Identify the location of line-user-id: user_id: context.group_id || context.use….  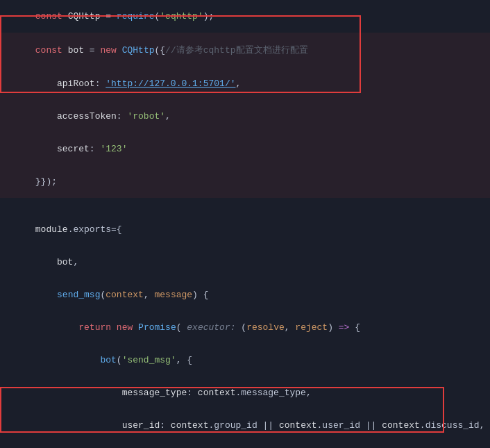
(245, 425).